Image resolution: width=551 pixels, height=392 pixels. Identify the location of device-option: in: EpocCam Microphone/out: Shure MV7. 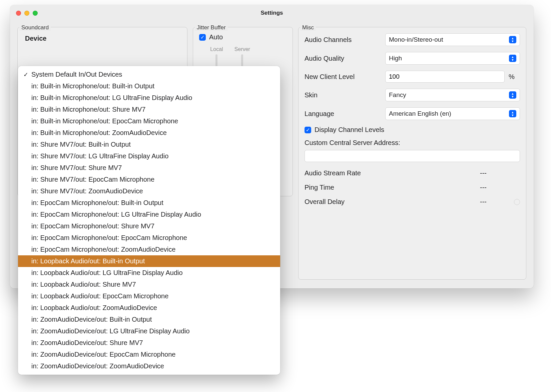
(149, 226).